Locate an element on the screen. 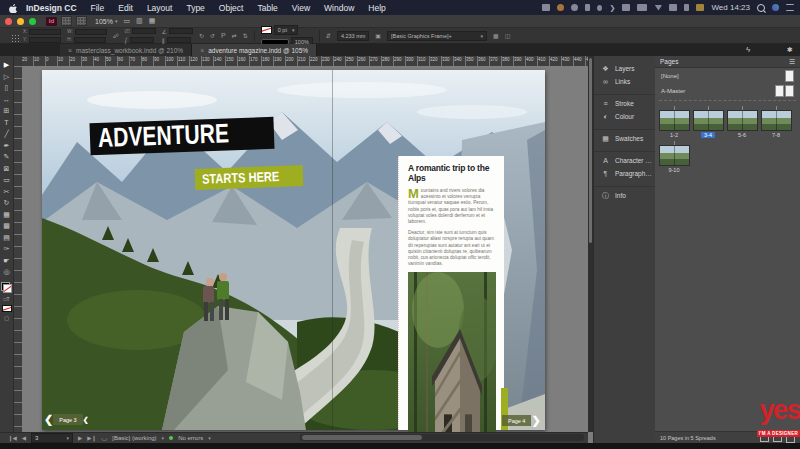  menu-item: Layout is located at coordinates (160, 8).